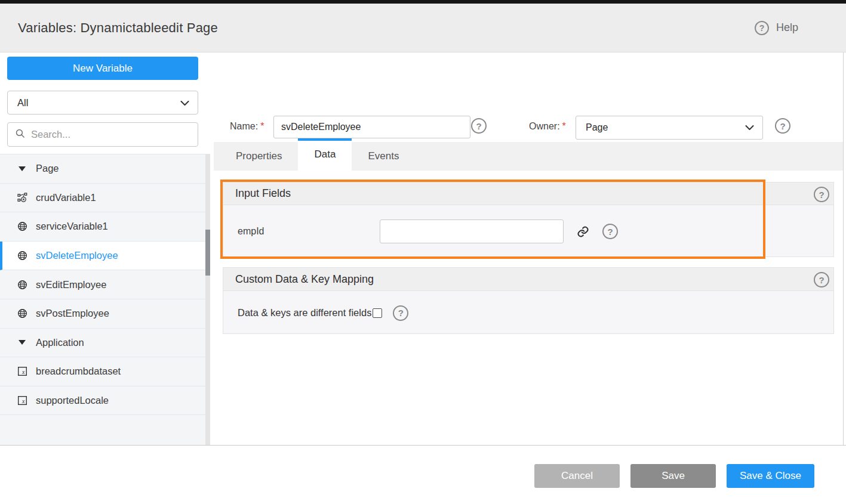  Describe the element at coordinates (103, 68) in the screenshot. I see `new-variable-button: New Variable` at that location.